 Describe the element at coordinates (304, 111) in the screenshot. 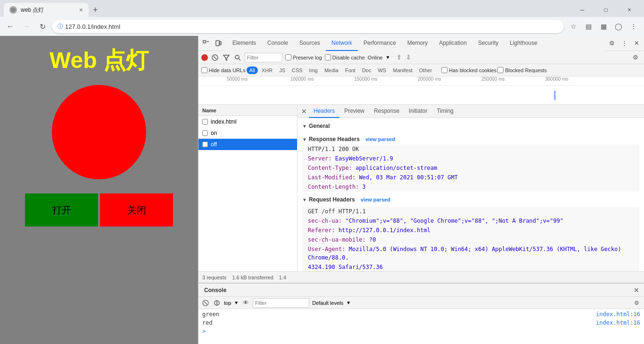

I see `headers-close-btn: ✕` at that location.